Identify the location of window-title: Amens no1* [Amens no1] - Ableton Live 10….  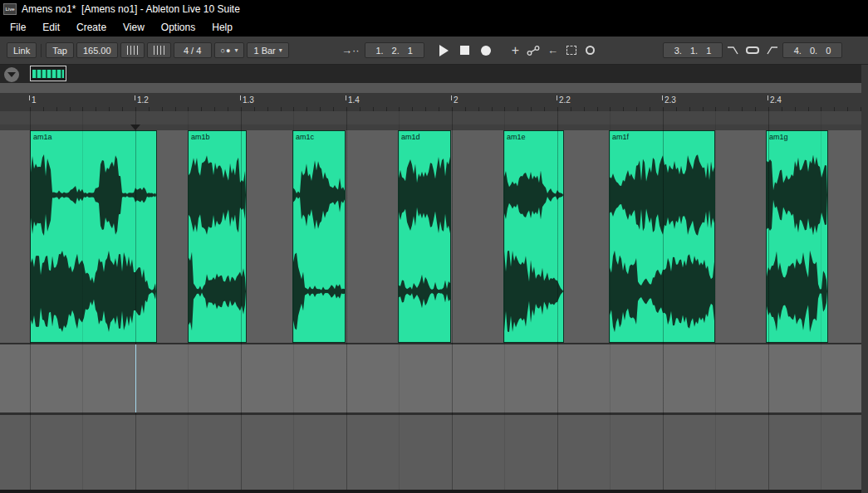
(131, 9).